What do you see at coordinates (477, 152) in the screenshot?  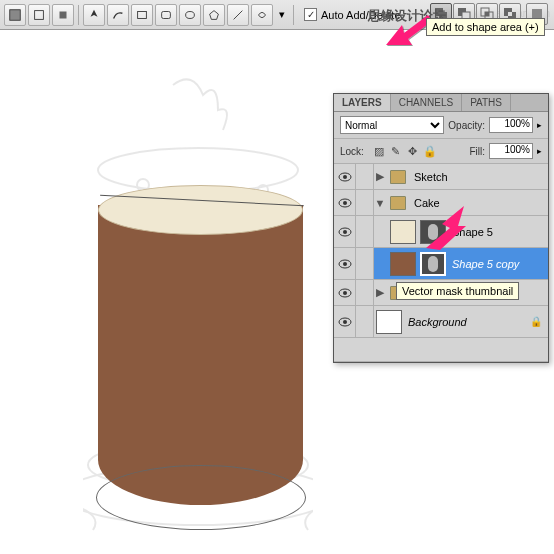 I see `fill-label: Fill:` at bounding box center [477, 152].